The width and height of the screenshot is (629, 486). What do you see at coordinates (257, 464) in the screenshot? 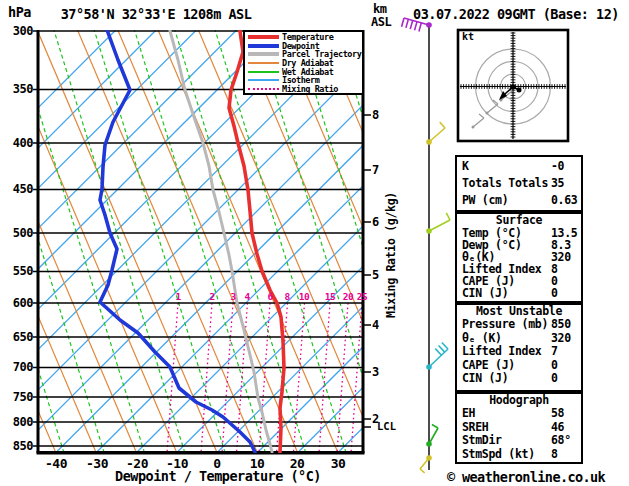
I see `temp-tick-label: 10` at bounding box center [257, 464].